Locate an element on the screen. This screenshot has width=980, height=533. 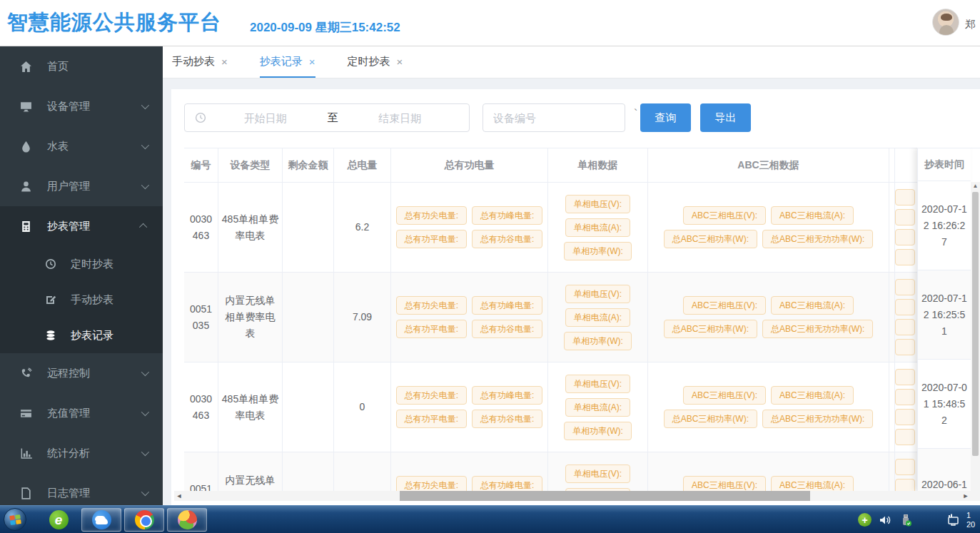
cell-spacer is located at coordinates (892, 407).